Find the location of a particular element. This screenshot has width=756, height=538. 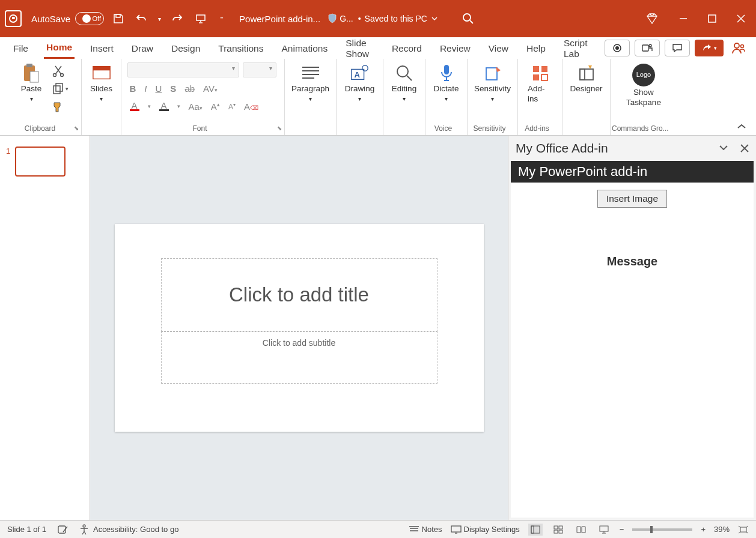

italic-button: I is located at coordinates (145, 89).